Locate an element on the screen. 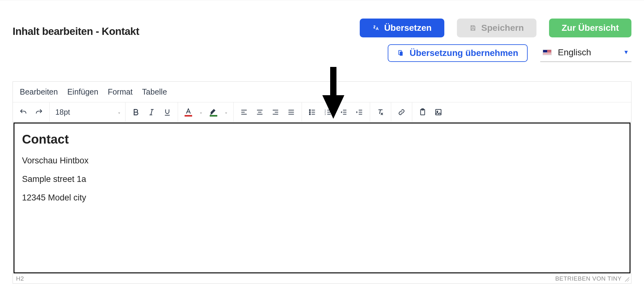 Image resolution: width=644 pixels, height=301 pixels. text-color-dropdown: ⌄ is located at coordinates (201, 112).